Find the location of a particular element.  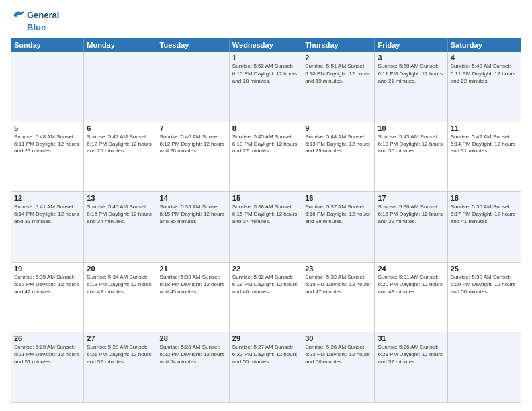

cell-daylight-text: Sunrise: 5:33 AM Sunset: 6:18 PM Dayligh… is located at coordinates (193, 285).